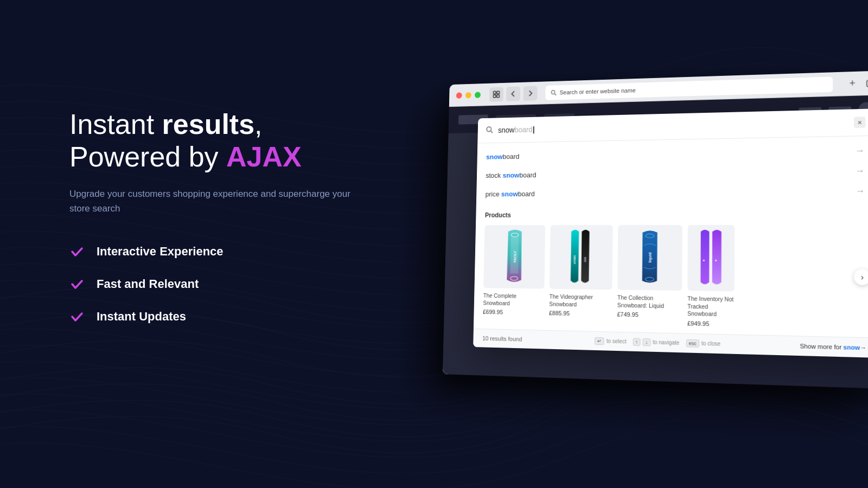 Image resolution: width=868 pixels, height=488 pixels. I want to click on svg-text: HYDRO, so click(575, 259).